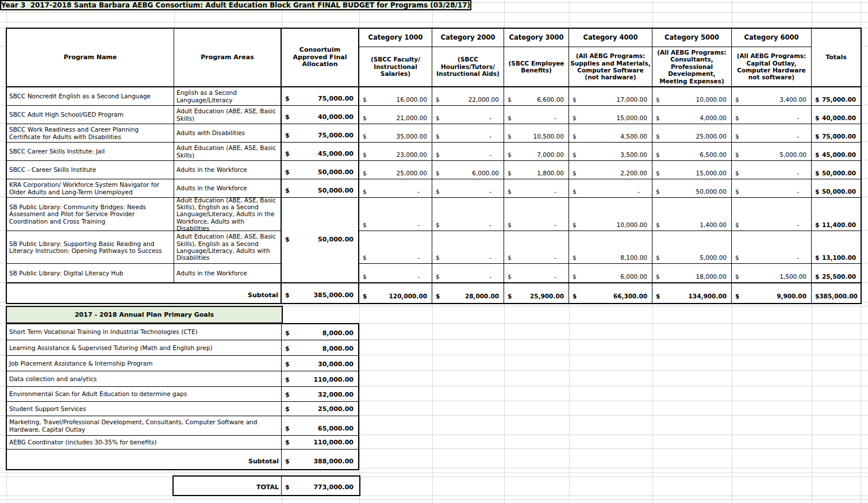 This screenshot has width=868, height=503. What do you see at coordinates (144, 394) in the screenshot?
I see `goal-label-cell: Environmental Scan for Adult Education t…` at bounding box center [144, 394].